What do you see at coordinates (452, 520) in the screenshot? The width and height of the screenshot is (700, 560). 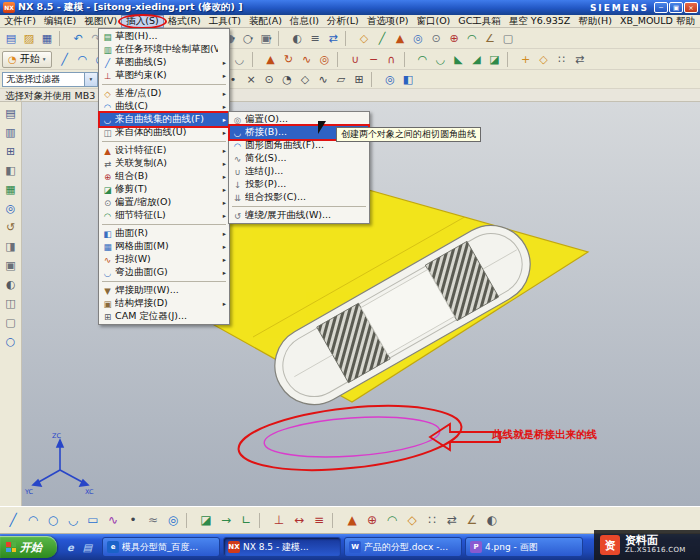 I see `mirror-quick-button: ⇄` at bounding box center [452, 520].